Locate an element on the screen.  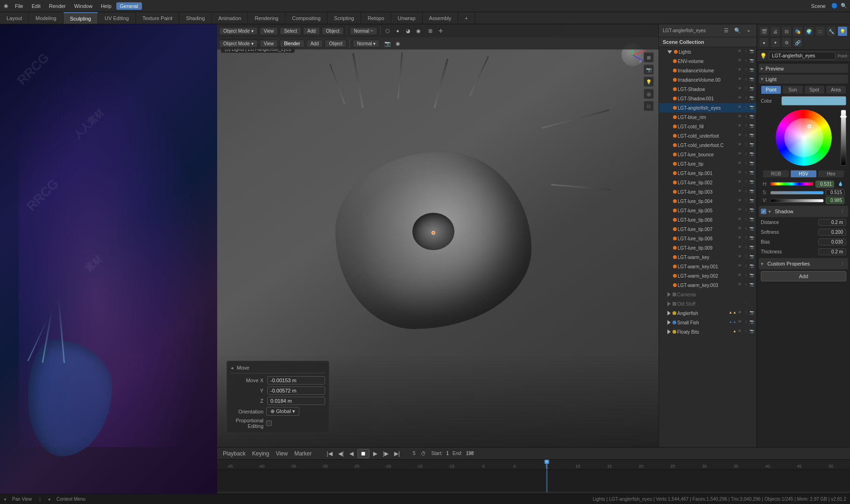
object-button: Object is located at coordinates (333, 31).